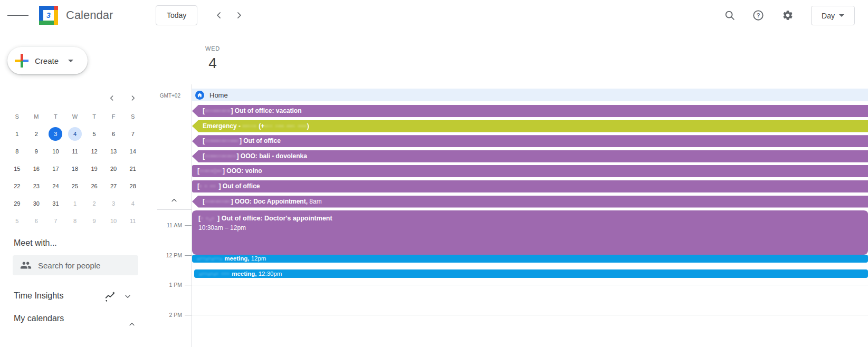  I want to click on day-of-week-label: WED, so click(213, 49).